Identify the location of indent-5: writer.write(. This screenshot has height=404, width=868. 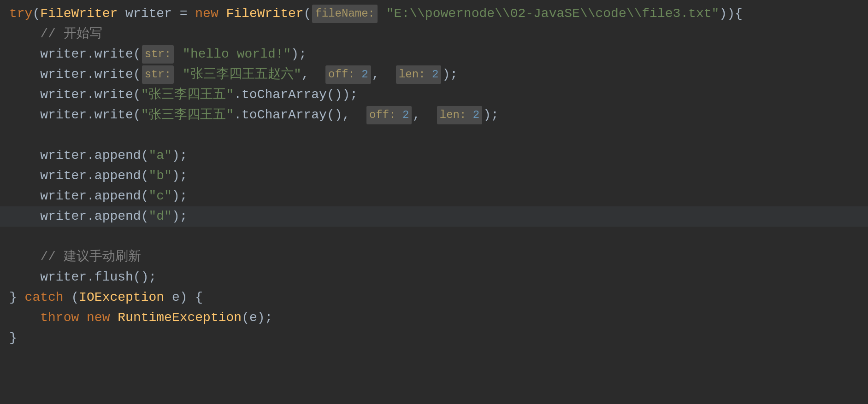
(75, 115).